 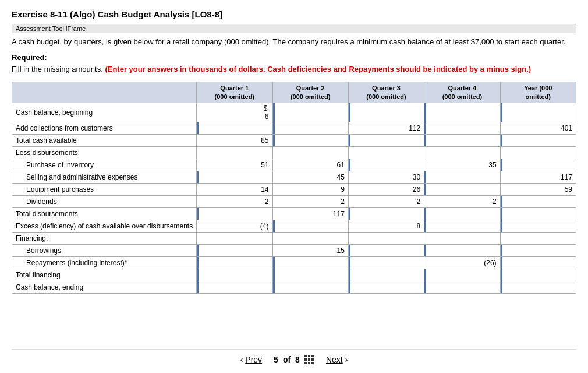 What do you see at coordinates (105, 153) in the screenshot?
I see `row-label: Less disbursements:` at bounding box center [105, 153].